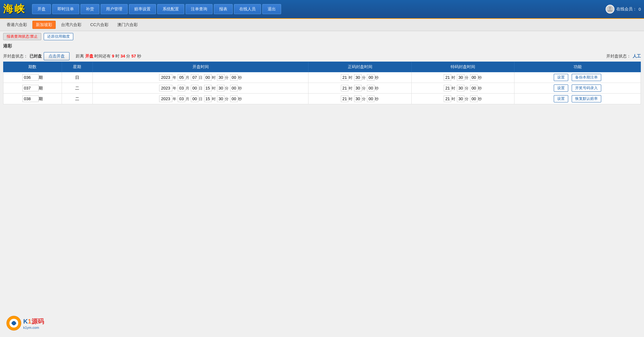 This screenshot has height=337, width=644. Describe the element at coordinates (360, 78) in the screenshot. I see `cell-zhengma-time: 时 分 秒` at that location.